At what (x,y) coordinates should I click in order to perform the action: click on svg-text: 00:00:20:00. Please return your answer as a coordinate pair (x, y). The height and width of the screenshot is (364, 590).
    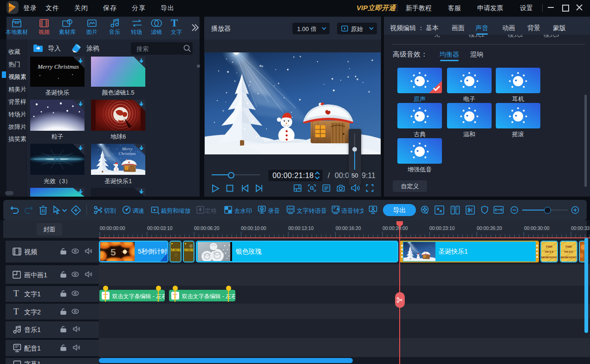
    Looking at the image, I should click on (395, 228).